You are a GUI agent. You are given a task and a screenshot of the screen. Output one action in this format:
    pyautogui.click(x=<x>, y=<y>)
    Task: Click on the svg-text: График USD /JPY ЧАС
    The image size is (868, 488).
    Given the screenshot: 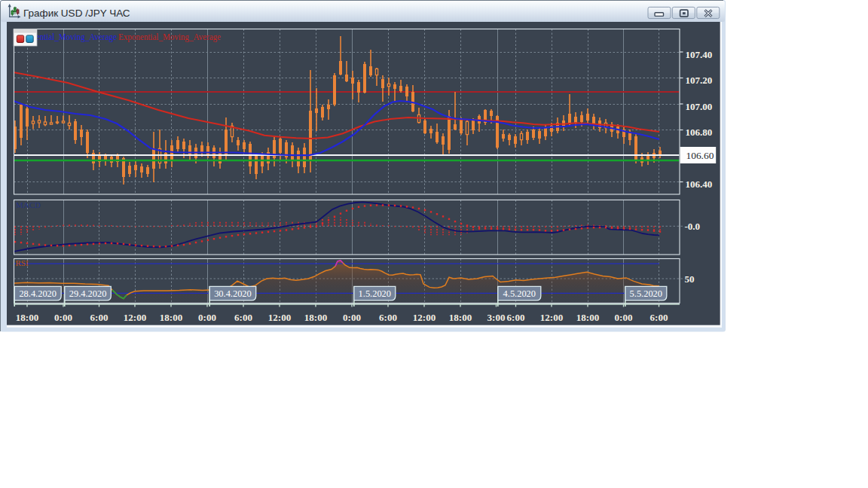 What is the action you would take?
    pyautogui.click(x=77, y=14)
    